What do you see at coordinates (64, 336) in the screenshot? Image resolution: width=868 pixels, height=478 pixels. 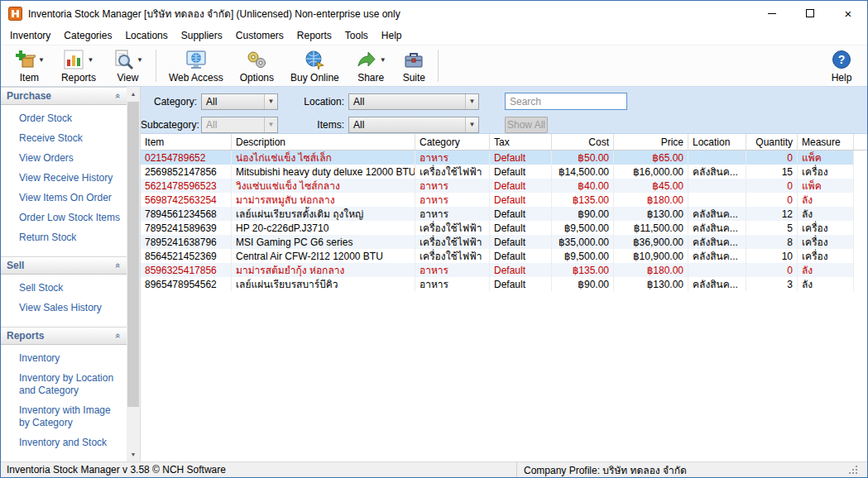 I see `sidebar-header-reports: Reports «` at bounding box center [64, 336].